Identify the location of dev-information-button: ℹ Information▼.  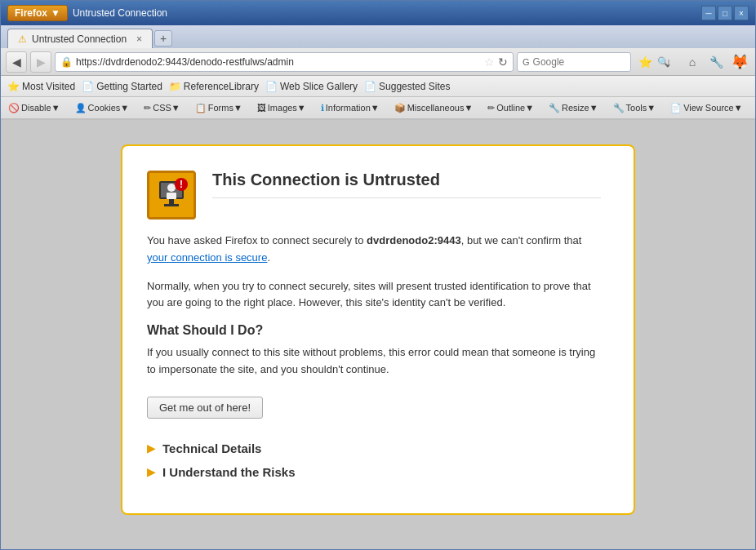
(350, 108).